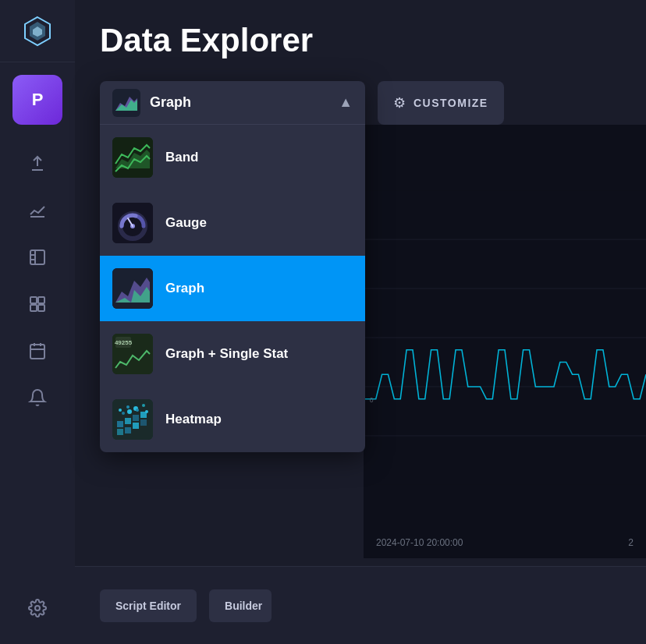  I want to click on customize-label: CUSTOMIZE, so click(451, 103).